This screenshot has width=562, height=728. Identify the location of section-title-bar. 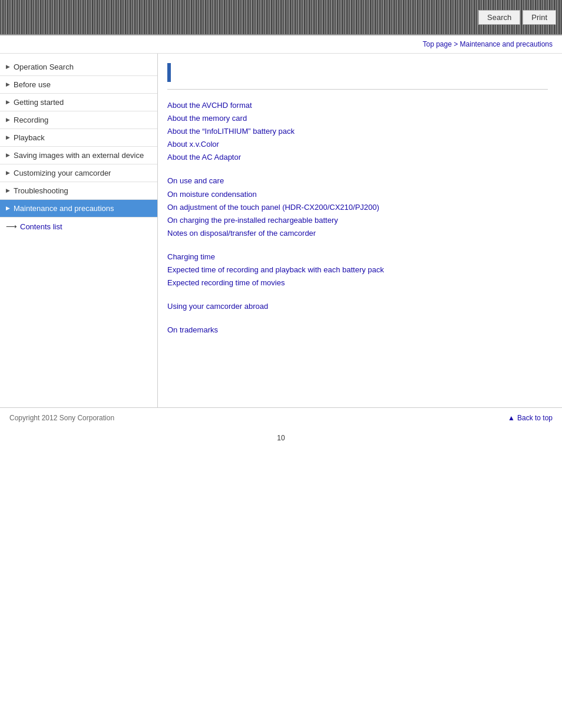
(358, 77).